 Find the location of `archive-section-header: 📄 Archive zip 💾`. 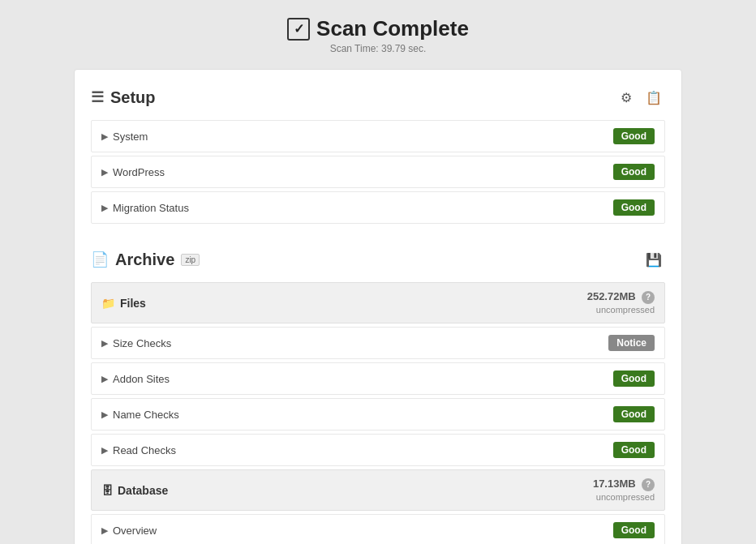

archive-section-header: 📄 Archive zip 💾 is located at coordinates (378, 259).